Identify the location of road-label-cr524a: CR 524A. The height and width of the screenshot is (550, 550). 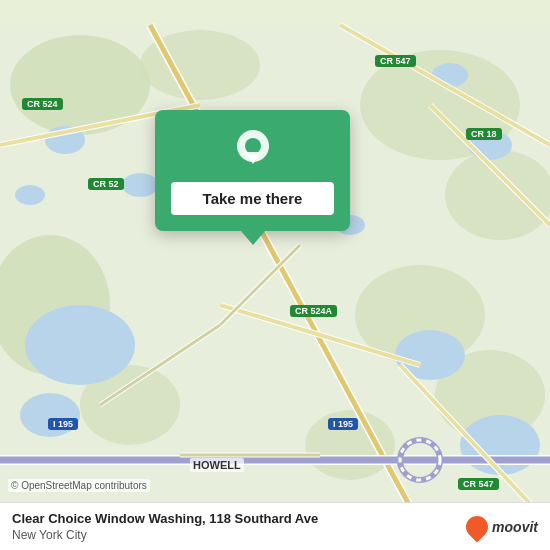
(314, 311).